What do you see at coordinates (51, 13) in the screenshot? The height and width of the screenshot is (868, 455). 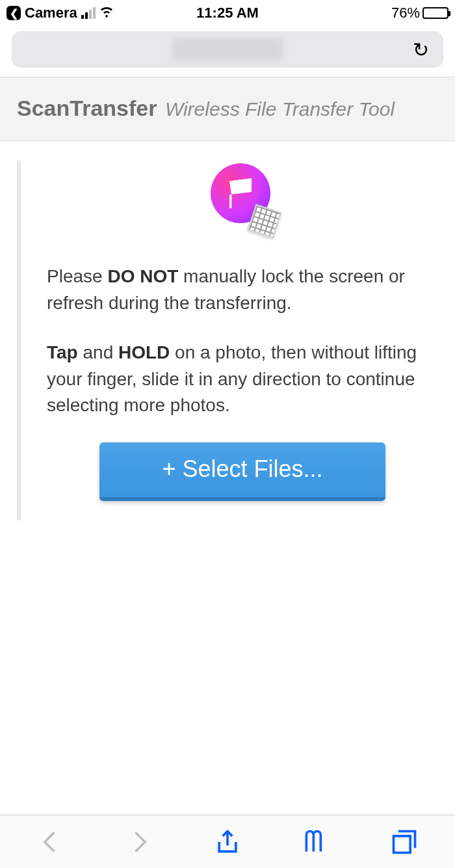 I see `back-app-label: Camera` at bounding box center [51, 13].